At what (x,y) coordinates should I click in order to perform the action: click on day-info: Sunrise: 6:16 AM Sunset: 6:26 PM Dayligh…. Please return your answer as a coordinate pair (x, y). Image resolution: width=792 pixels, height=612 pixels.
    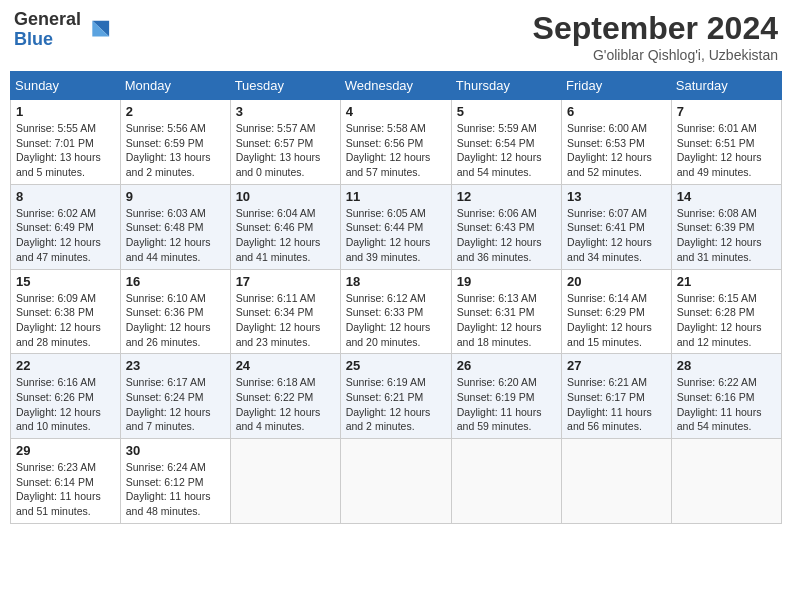
    Looking at the image, I should click on (66, 404).